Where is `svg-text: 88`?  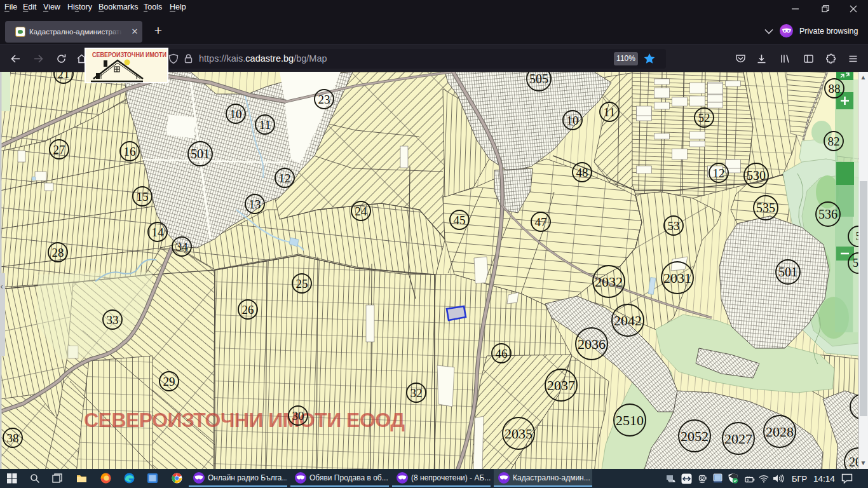
svg-text: 88 is located at coordinates (835, 89).